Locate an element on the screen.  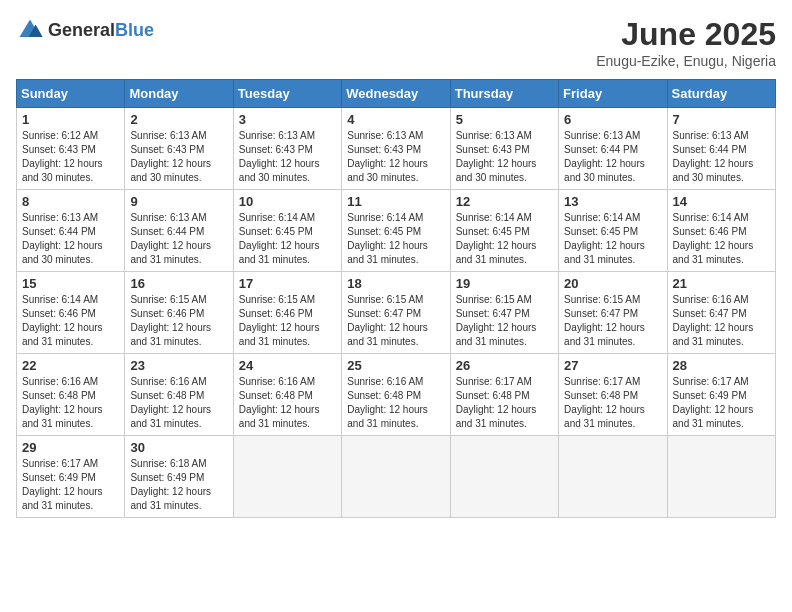
weekday-header-monday: Monday is located at coordinates (179, 94).